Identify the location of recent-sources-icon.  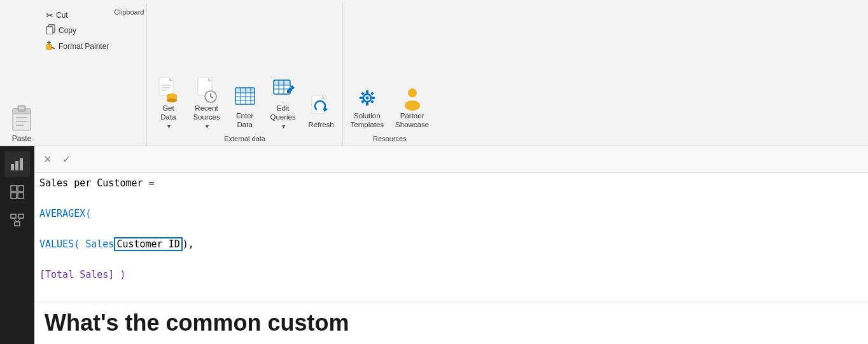
(207, 90).